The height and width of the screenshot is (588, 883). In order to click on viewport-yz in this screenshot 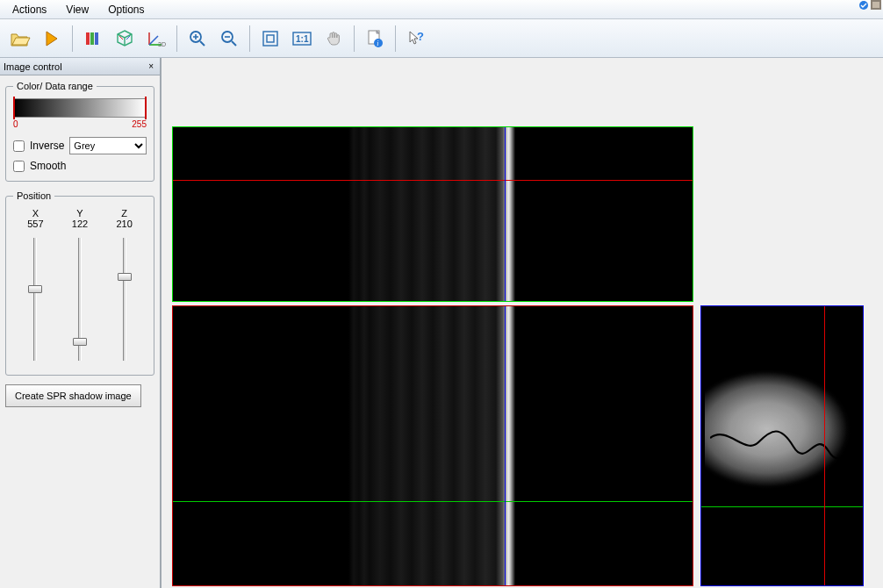, I will do `click(782, 446)`.